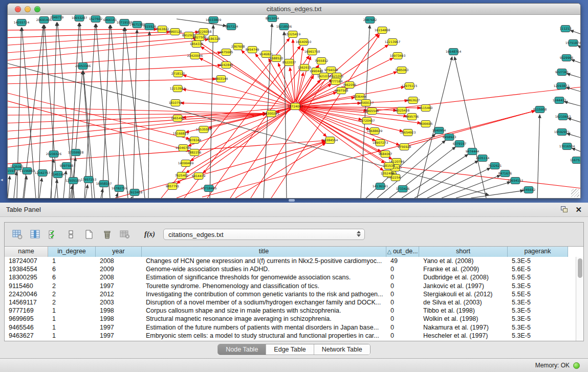  What do you see at coordinates (27, 286) in the screenshot?
I see `table-cell: 9115460` at bounding box center [27, 286].